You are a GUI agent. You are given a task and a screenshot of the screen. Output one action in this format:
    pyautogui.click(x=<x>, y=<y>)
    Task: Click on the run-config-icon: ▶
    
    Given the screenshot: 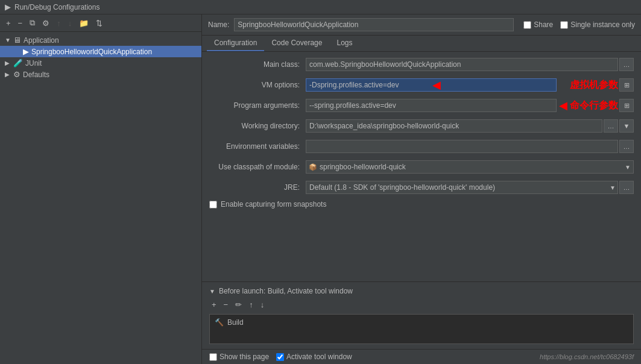 What is the action you would take?
    pyautogui.click(x=26, y=52)
    